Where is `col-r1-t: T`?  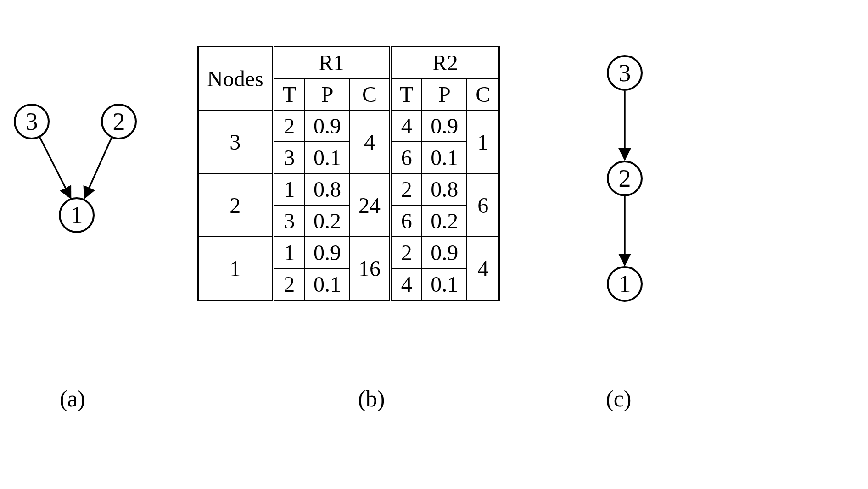 col-r1-t: T is located at coordinates (289, 94).